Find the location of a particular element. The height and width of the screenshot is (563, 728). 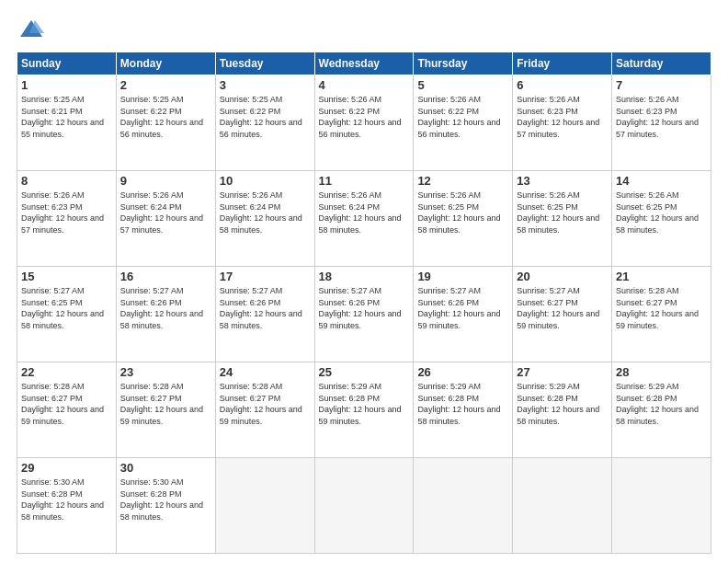

calendar-day-cell: 24Sunrise: 5:28 AMSunset: 6:27 PMDayligh… is located at coordinates (265, 410).